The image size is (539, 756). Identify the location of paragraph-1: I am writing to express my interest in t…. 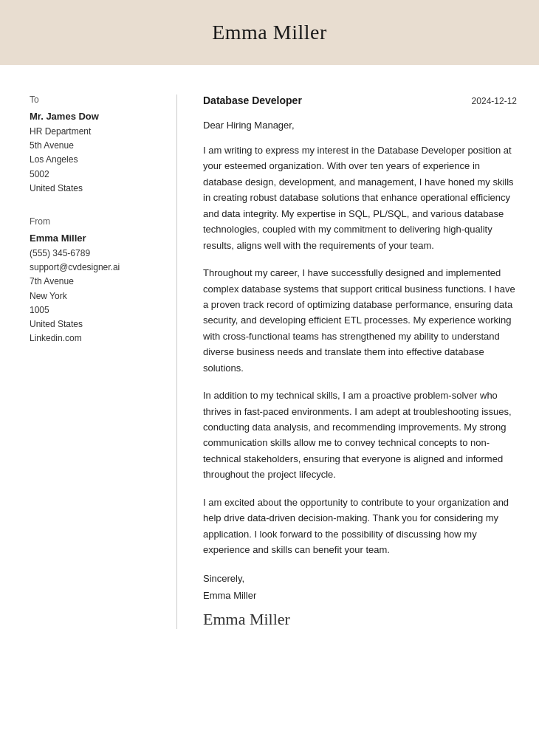
(360, 198).